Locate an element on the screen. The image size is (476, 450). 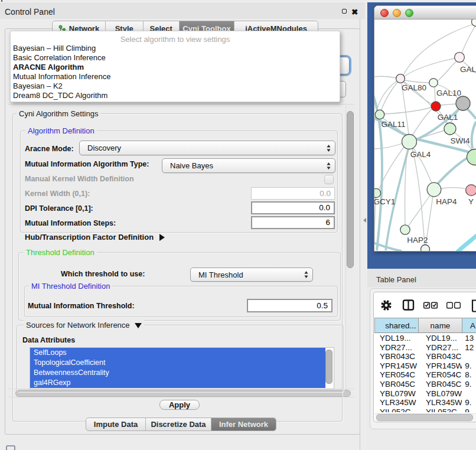
float-window-icon is located at coordinates (344, 11).